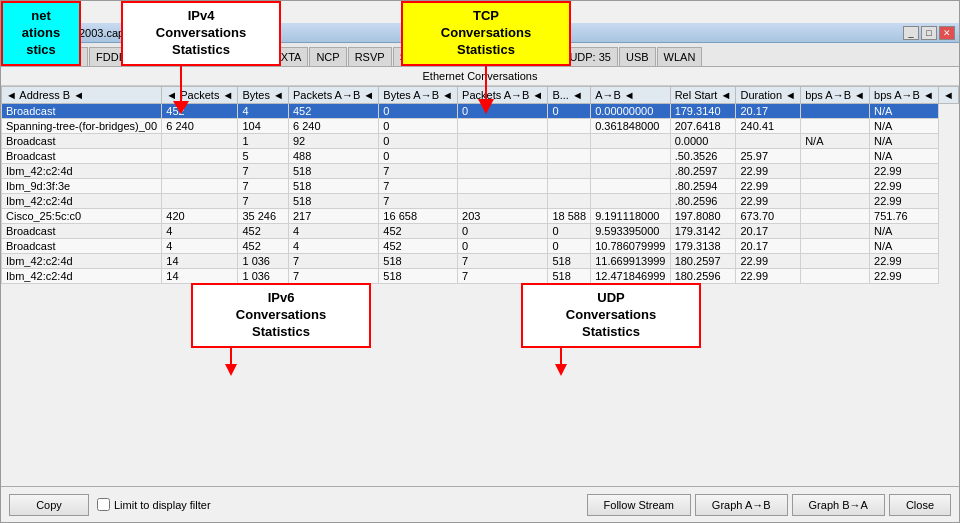 The height and width of the screenshot is (523, 960). I want to click on col-pkt-ab: Packets A→B ◄, so click(334, 96).